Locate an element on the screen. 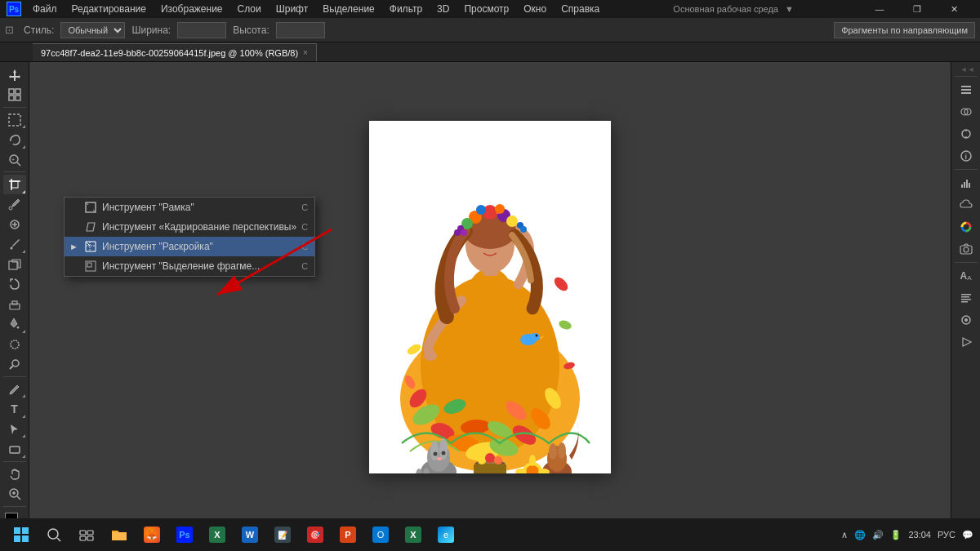 The image size is (980, 551). tool-preset-icon: ⊡ is located at coordinates (10, 29).